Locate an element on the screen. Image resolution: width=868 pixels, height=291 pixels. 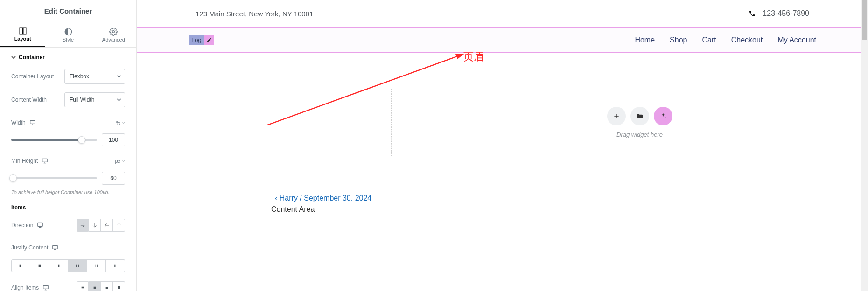
panel-tabs: Layout Style Advanced is located at coordinates (68, 35).